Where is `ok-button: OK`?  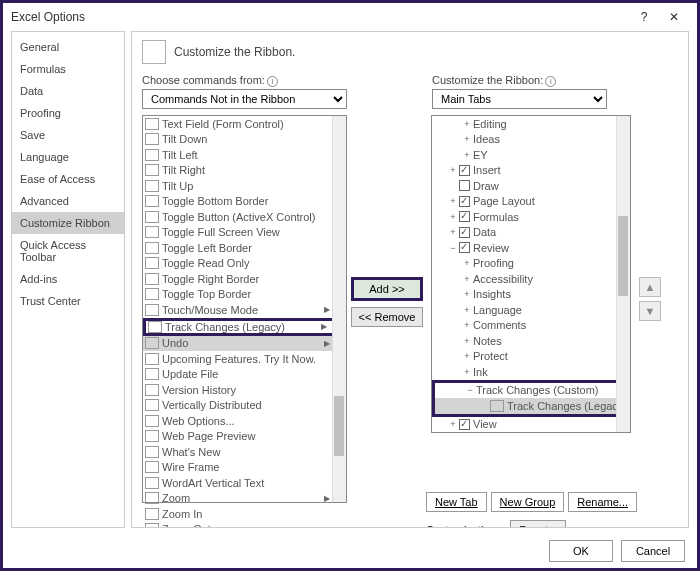 ok-button: OK is located at coordinates (581, 551).